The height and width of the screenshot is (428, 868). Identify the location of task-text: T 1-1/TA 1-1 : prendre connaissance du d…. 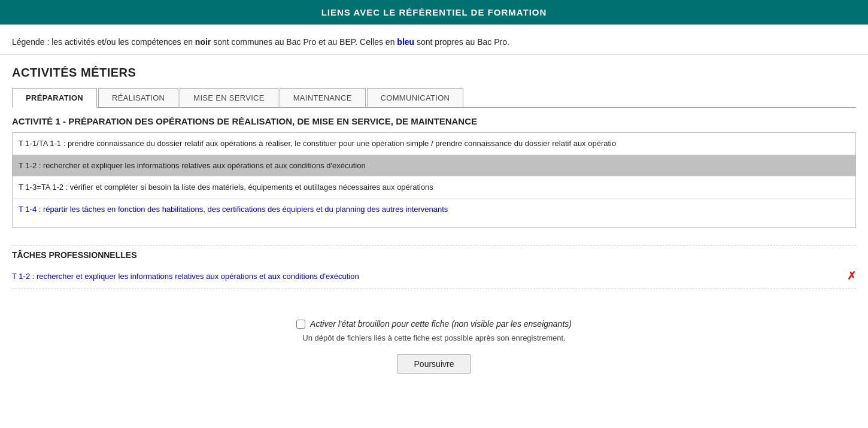
(317, 144).